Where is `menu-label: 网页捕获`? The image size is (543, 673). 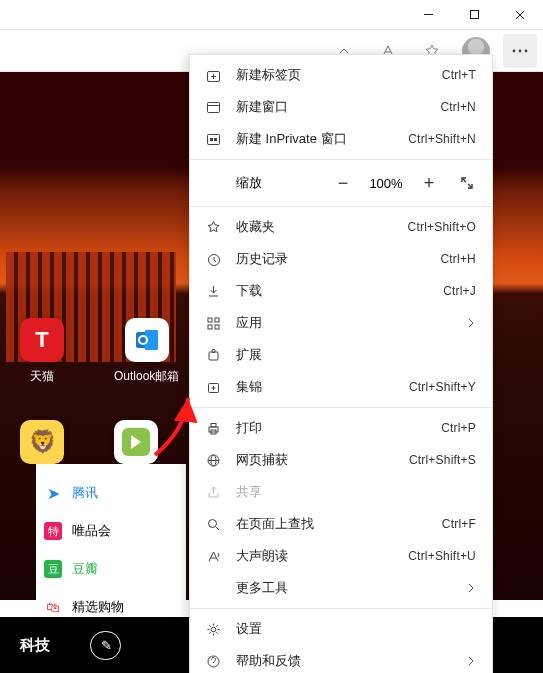 menu-label: 网页捕获 is located at coordinates (316, 460).